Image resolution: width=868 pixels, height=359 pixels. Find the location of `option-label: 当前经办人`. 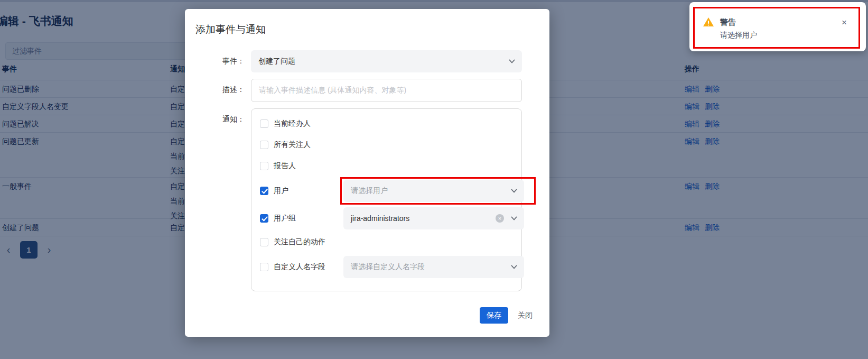

option-label: 当前经办人 is located at coordinates (292, 124).